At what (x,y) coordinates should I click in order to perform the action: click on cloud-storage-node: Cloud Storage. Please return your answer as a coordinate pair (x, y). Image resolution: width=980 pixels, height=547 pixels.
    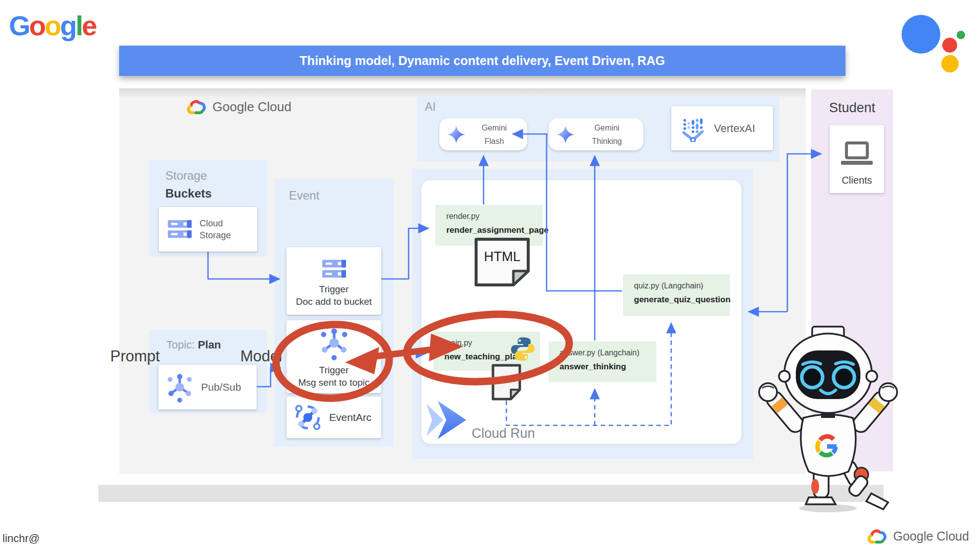
    Looking at the image, I should click on (208, 229).